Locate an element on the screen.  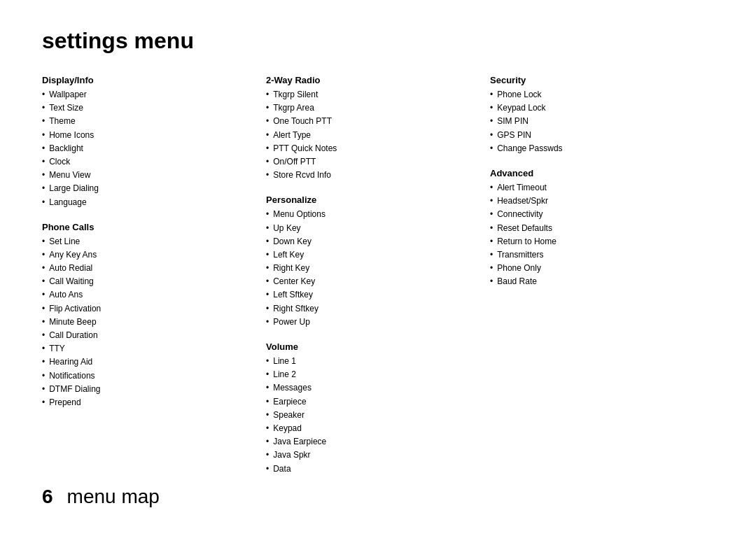
list-item: One Touch PTT is located at coordinates (371, 122).